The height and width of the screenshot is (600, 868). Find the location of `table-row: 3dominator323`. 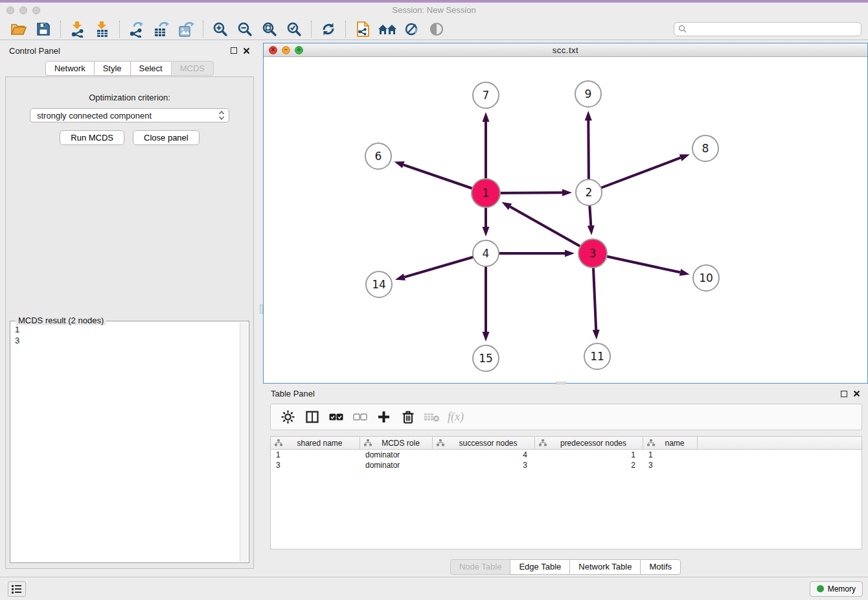

table-row: 3dominator323 is located at coordinates (566, 465).